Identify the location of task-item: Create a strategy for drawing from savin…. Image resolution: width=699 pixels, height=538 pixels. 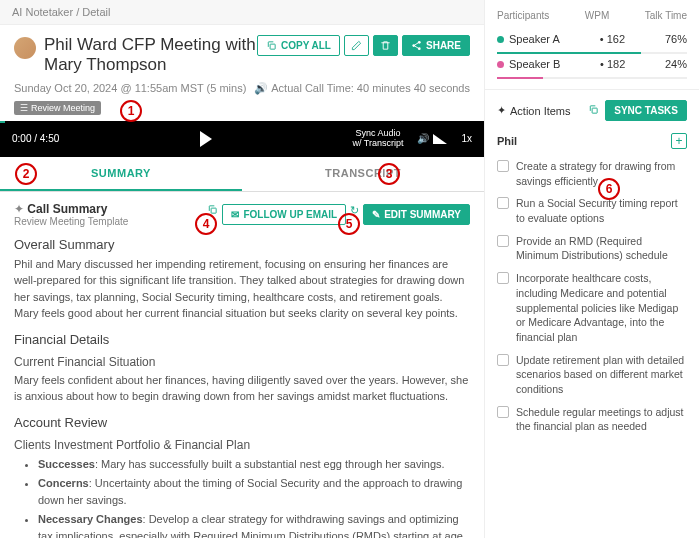
(592, 174).